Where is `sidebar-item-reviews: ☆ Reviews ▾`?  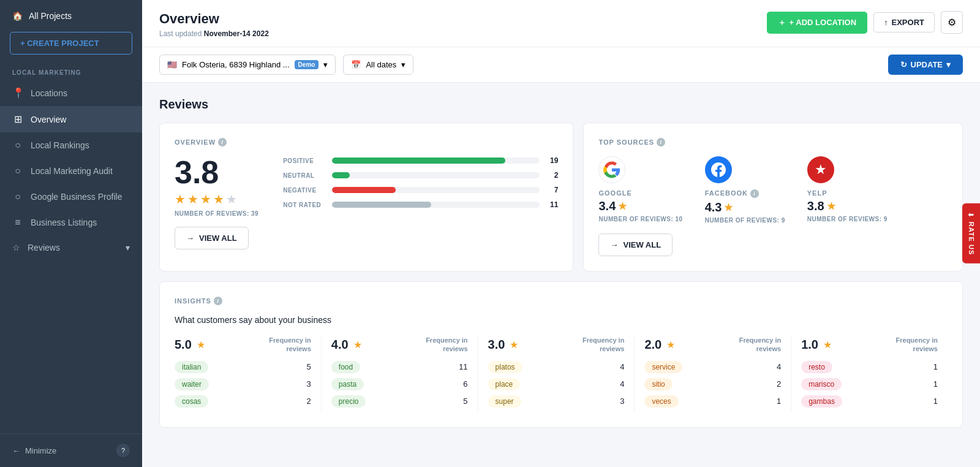
sidebar-item-reviews: ☆ Reviews ▾ is located at coordinates (71, 248).